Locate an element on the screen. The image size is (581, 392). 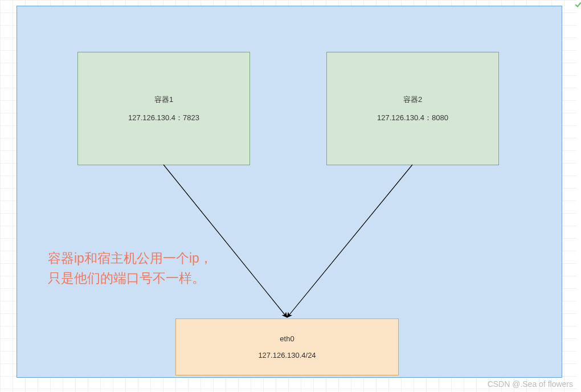
eth0-address: 127.126.130.4/24 is located at coordinates (287, 356).